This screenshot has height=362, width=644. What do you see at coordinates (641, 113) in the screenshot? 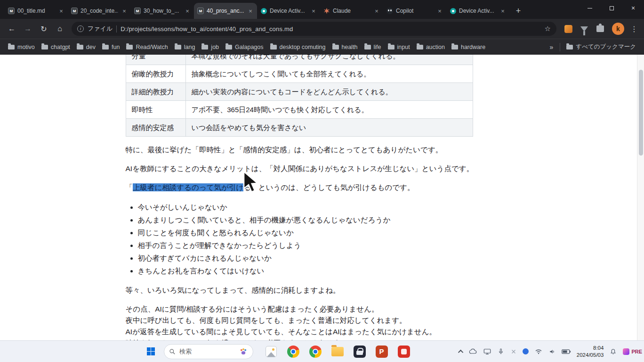
I see `scrollbar-thumb` at bounding box center [641, 113].